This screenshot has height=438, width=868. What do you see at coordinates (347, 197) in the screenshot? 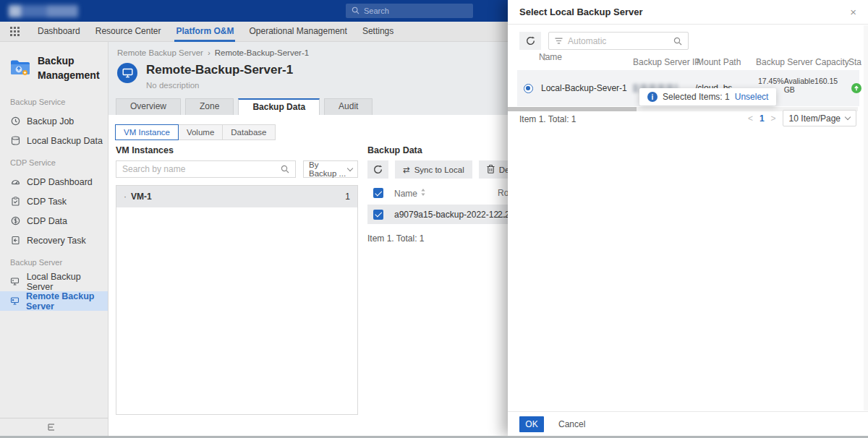
I see `vm-backup-count: 1` at bounding box center [347, 197].